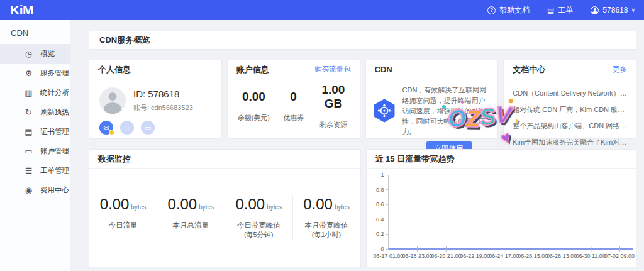 Image resolution: width=644 pixels, height=271 pixels. Describe the element at coordinates (570, 99) in the screenshot. I see `docs-card: 文档中心 更多 CDN（Content Delivery Network），也即…` at that location.